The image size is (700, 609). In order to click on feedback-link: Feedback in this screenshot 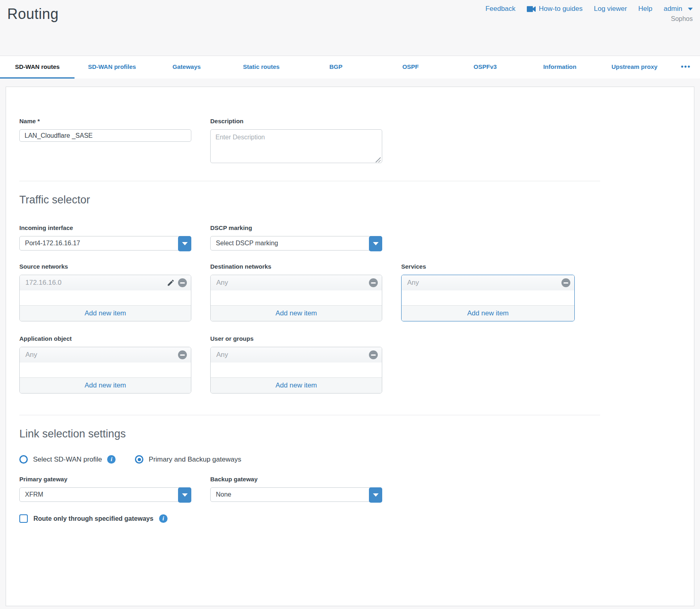, I will do `click(500, 9)`.